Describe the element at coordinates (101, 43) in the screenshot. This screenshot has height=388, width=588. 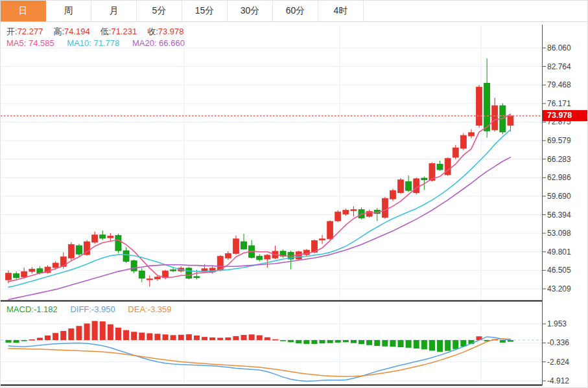
I see `ma-legend: MA5: 74.585 MA10: 71.778 MA20: 66.660` at that location.